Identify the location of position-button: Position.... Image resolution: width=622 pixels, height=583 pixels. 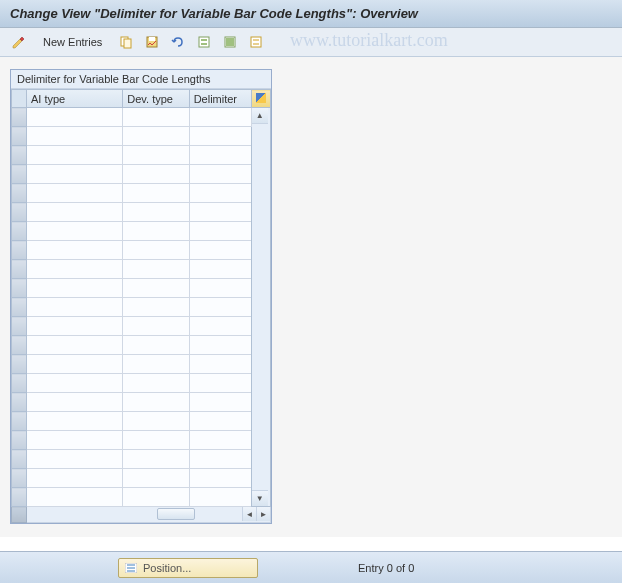
(188, 568).